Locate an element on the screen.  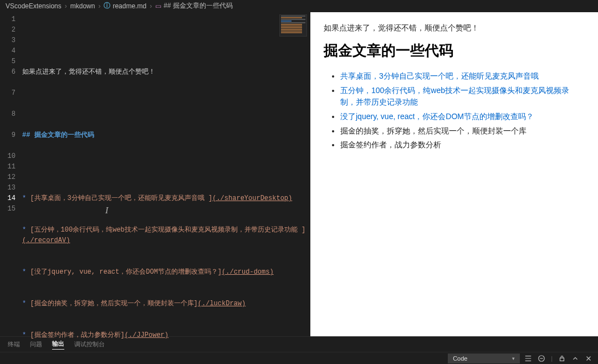
breadcrumb-item: ## 掘金文章的一些代码 is located at coordinates (198, 6).